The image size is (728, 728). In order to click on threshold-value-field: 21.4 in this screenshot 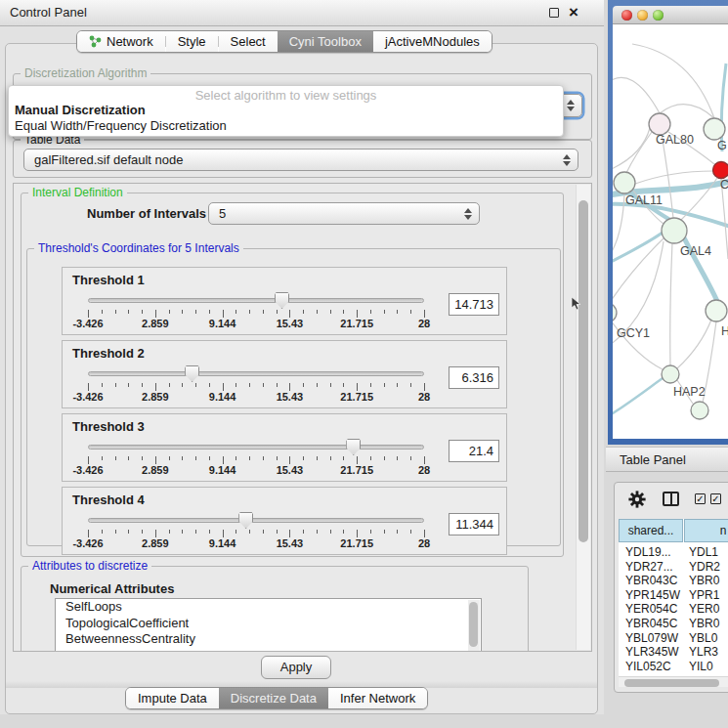, I will do `click(474, 451)`.